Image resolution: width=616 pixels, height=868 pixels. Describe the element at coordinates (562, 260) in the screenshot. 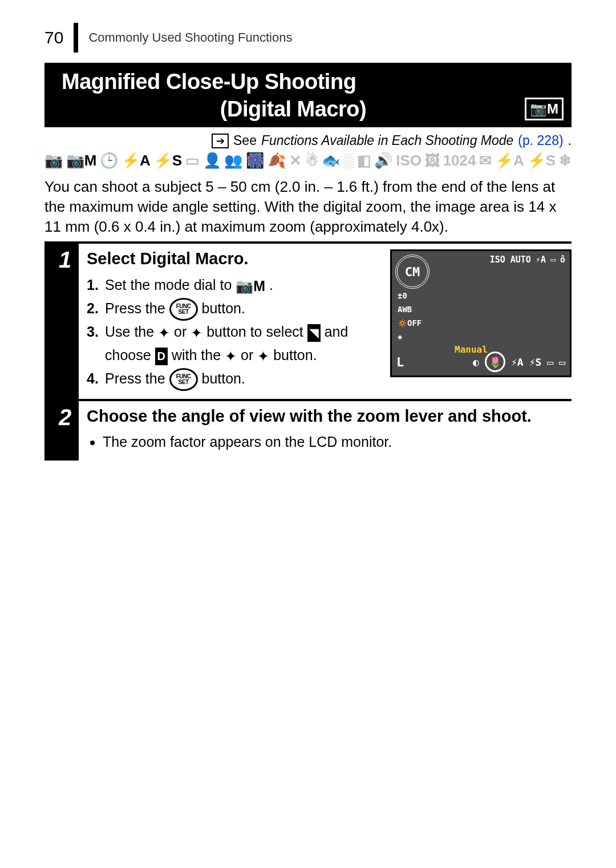

I see `lcd-icon: ô` at that location.